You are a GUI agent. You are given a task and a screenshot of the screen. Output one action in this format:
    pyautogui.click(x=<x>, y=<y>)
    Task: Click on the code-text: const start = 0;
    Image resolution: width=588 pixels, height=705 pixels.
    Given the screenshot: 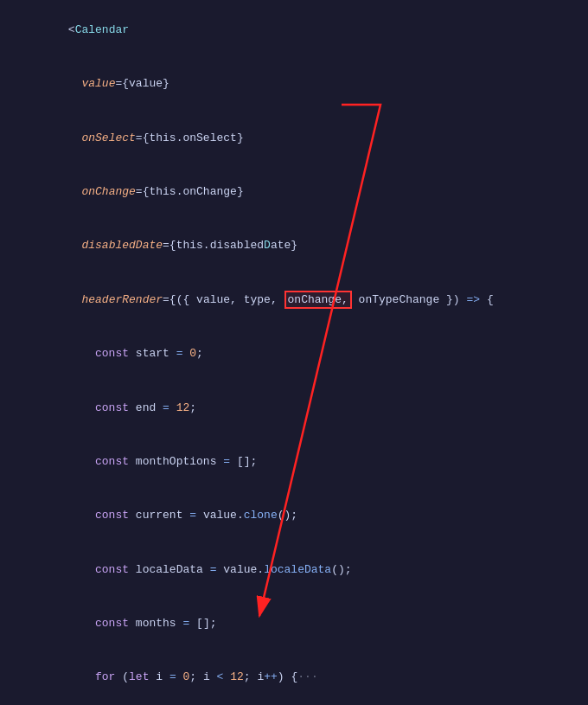 What is the action you would take?
    pyautogui.click(x=304, y=354)
    